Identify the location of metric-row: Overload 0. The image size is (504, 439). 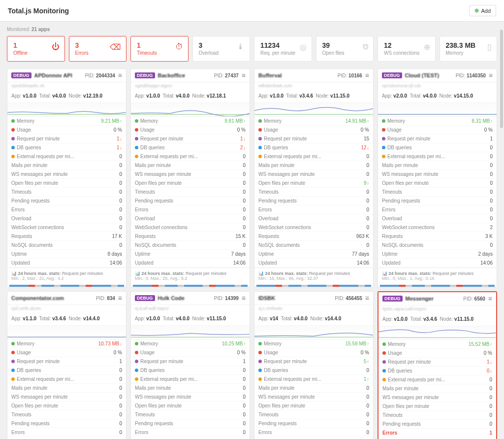
(314, 219).